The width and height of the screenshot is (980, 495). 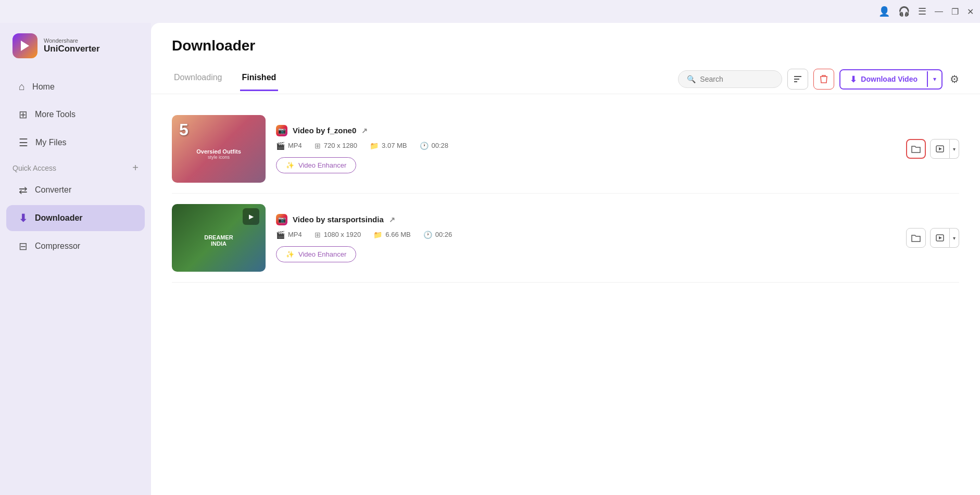 I want to click on tabs-toolbar: Downloading Finished 🔍, so click(x=566, y=79).